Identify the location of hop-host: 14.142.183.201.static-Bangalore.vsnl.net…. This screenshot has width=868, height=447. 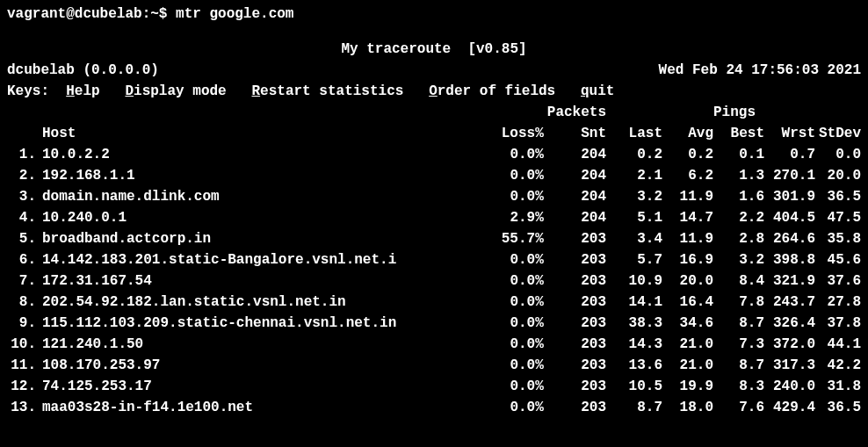
(262, 260).